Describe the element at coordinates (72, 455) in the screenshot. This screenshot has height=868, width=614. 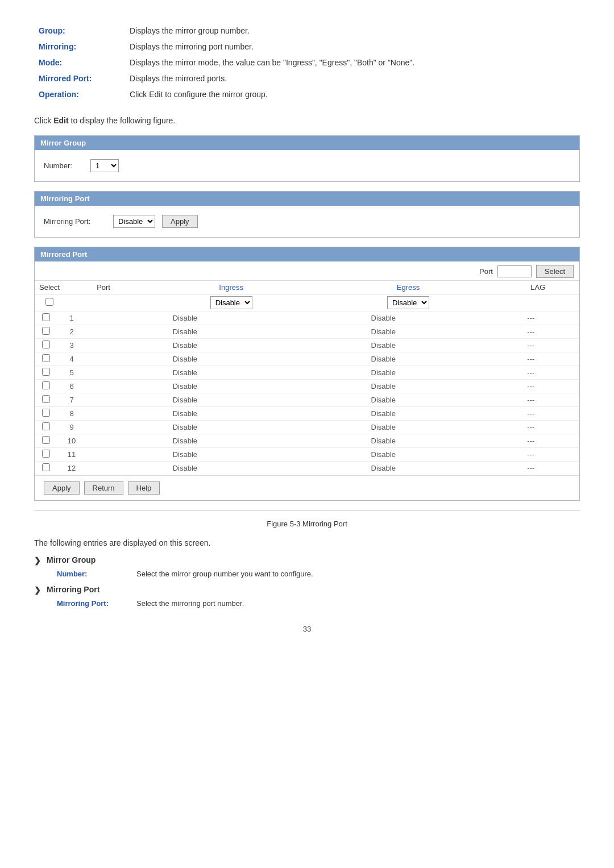
I see `row-port: 11` at that location.